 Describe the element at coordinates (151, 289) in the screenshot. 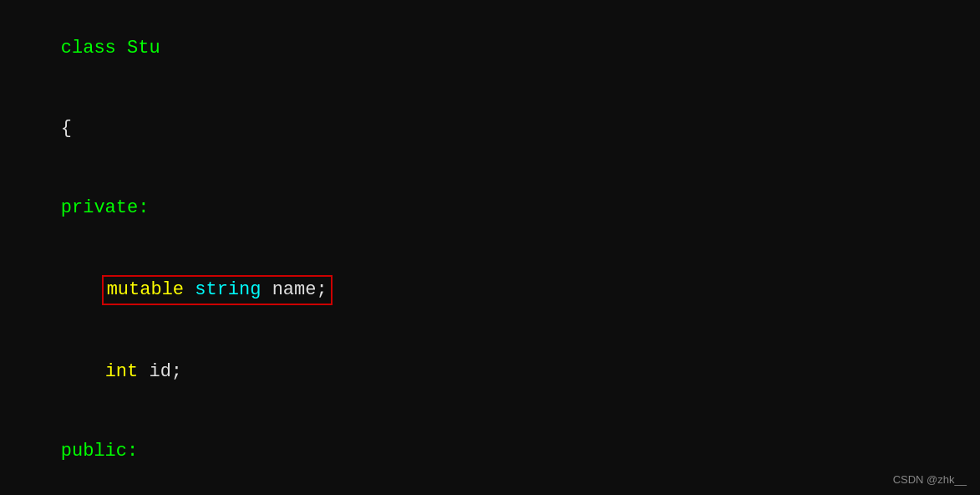

I see `keyword-mutable: mutable` at that location.